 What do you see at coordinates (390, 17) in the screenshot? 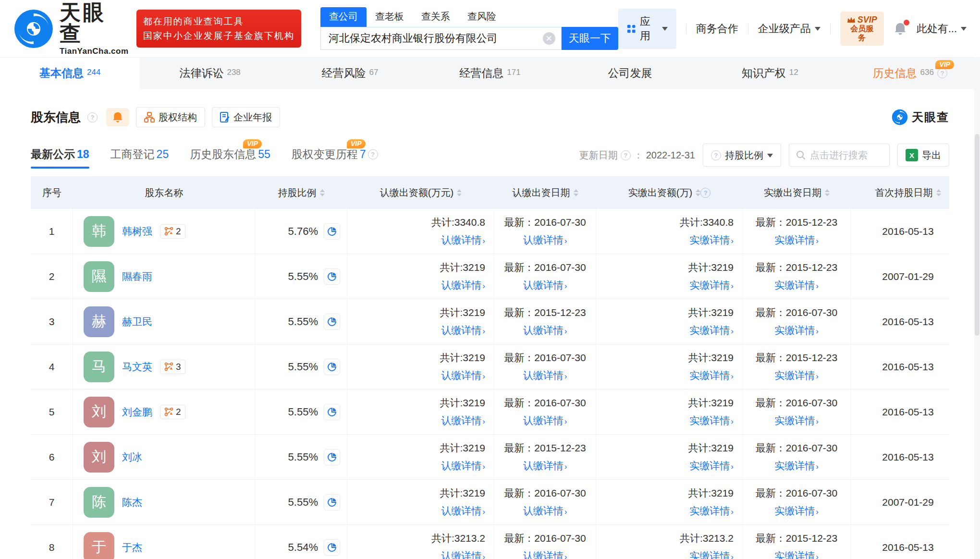
I see `search-tab-boss: 查老板` at bounding box center [390, 17].